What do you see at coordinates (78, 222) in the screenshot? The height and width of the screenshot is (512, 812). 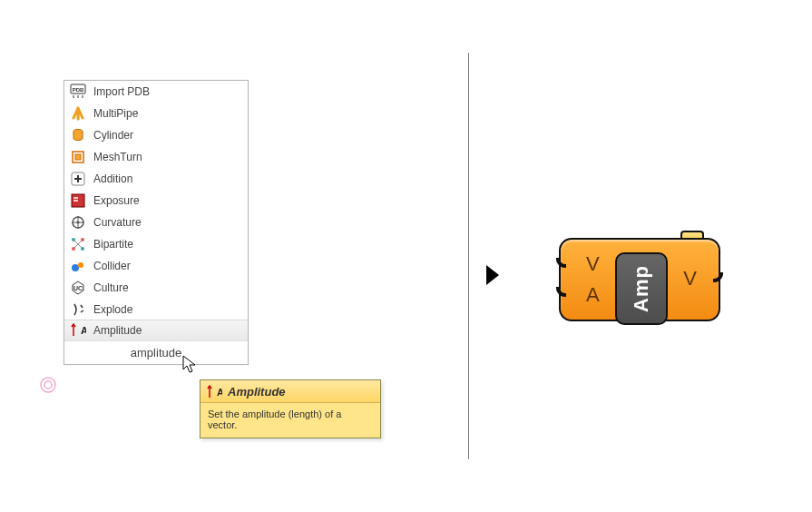 I see `curvature-icon` at bounding box center [78, 222].